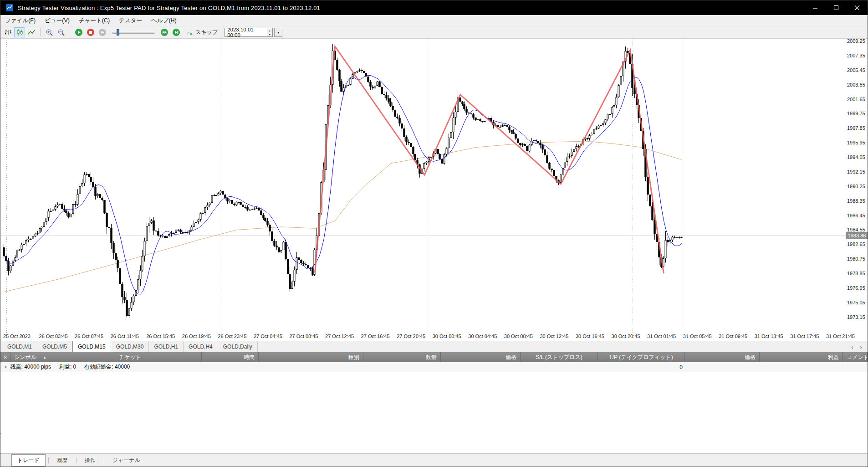 The height and width of the screenshot is (467, 868). Describe the element at coordinates (769, 336) in the screenshot. I see `time-tick-label: 31 Oct 13:45` at that location.